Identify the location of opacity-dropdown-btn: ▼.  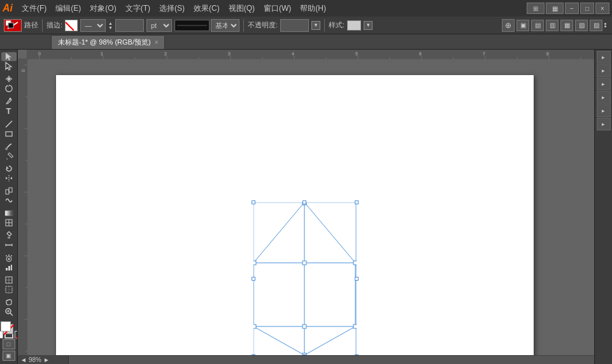
(316, 25).